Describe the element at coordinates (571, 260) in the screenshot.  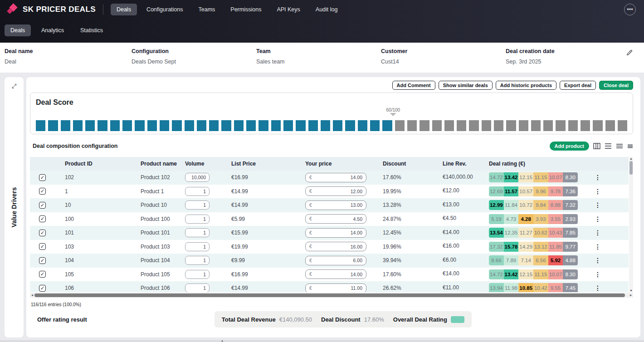
I see `rating-cell: 4.88` at that location.